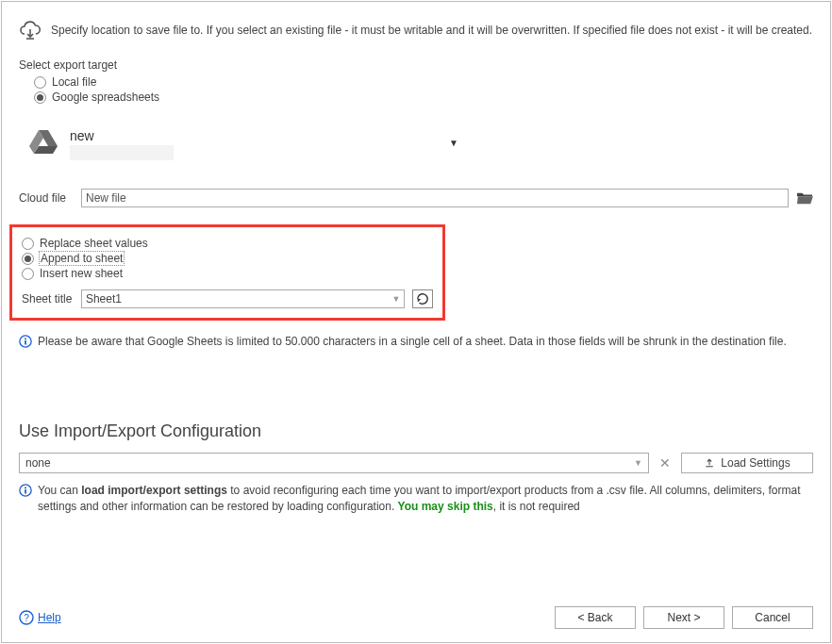  What do you see at coordinates (416, 144) in the screenshot?
I see `account-selector: new ▼` at bounding box center [416, 144].